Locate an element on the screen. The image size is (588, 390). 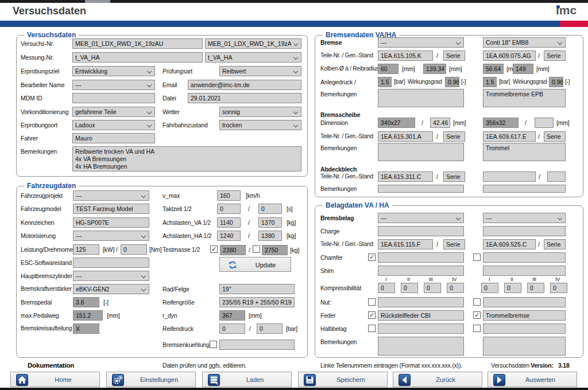
kompressibilitaet-ha-field-2: 0 is located at coordinates (513, 288).